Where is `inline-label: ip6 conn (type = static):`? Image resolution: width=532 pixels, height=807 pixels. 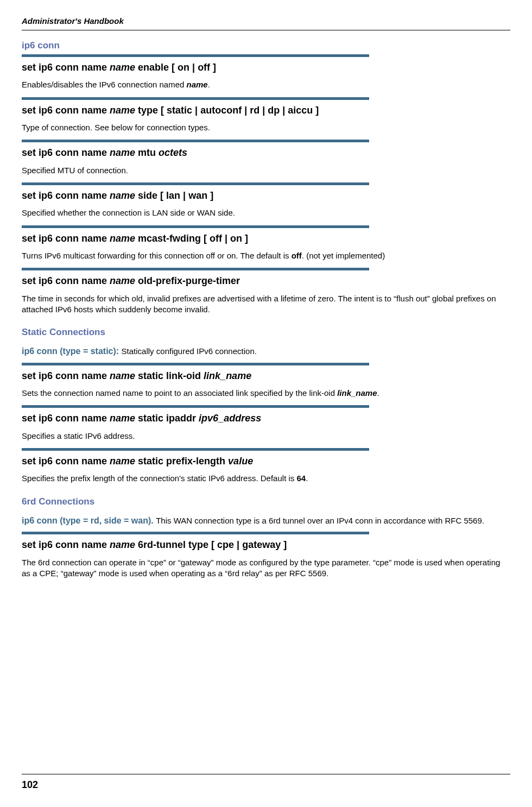
inline-label: ip6 conn (type = static): is located at coordinates (72, 351).